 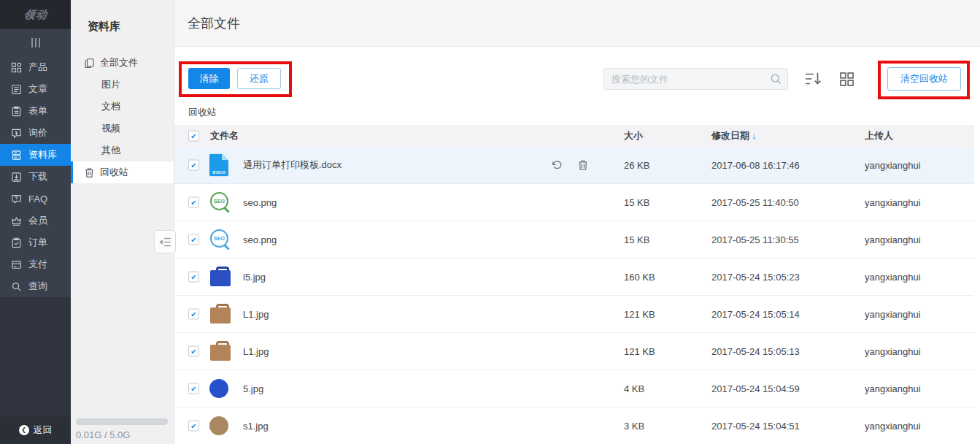 I want to click on sidebar-item-label: 查询, so click(x=38, y=286).